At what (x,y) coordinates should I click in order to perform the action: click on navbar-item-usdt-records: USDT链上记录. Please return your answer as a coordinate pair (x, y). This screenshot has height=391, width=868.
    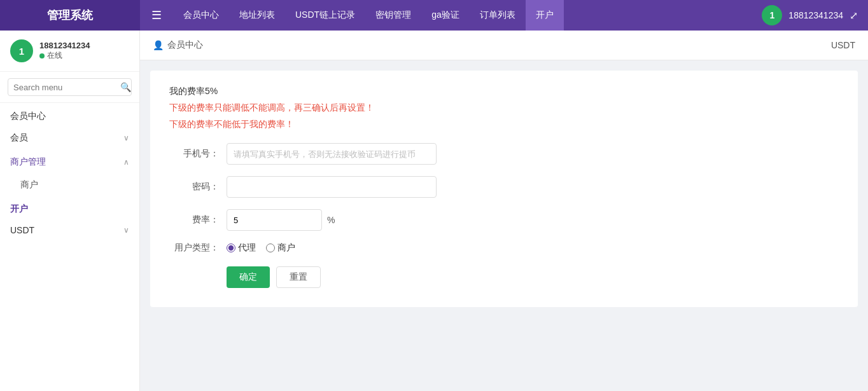
    Looking at the image, I should click on (325, 15).